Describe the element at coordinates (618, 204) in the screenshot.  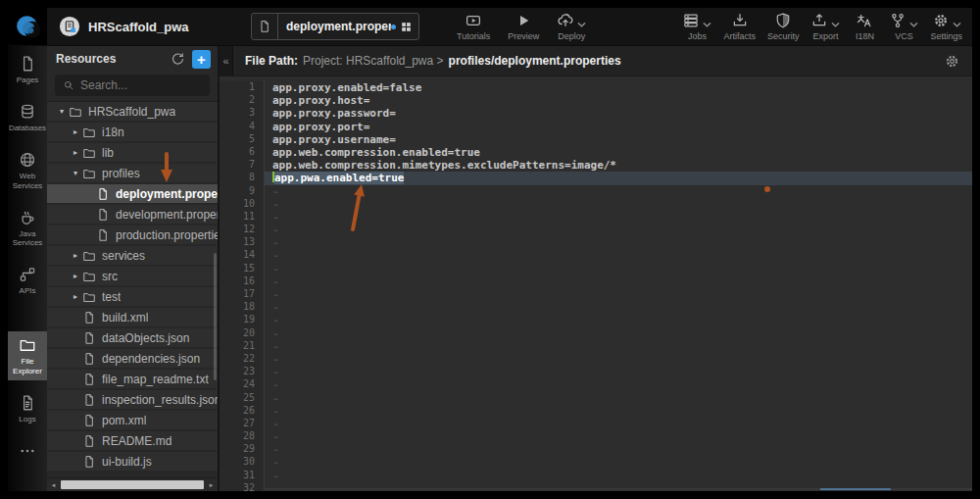
I see `code-line-10: -` at that location.